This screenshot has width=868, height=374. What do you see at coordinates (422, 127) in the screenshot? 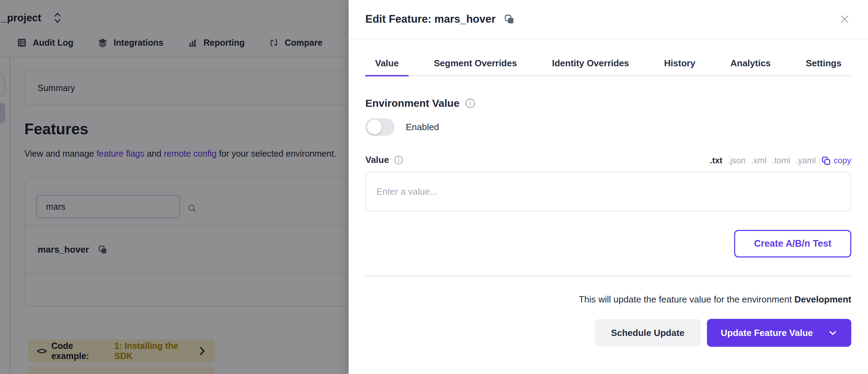
I see `enabled-toggle-label: Enabled` at bounding box center [422, 127].